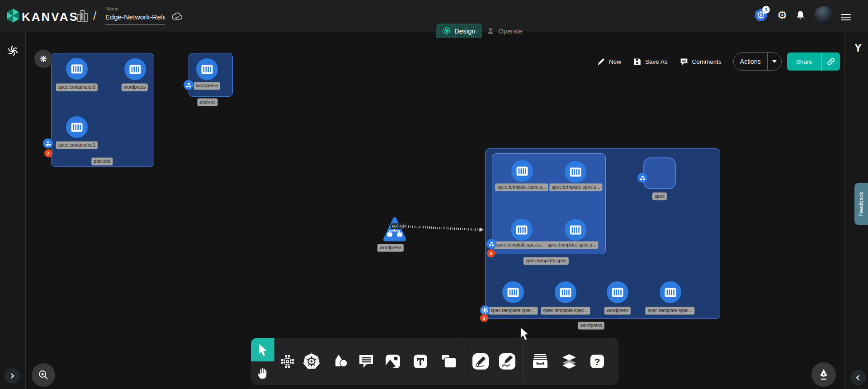 The image size is (868, 389). What do you see at coordinates (549, 204) in the screenshot?
I see `group-spec-template-spec` at bounding box center [549, 204].